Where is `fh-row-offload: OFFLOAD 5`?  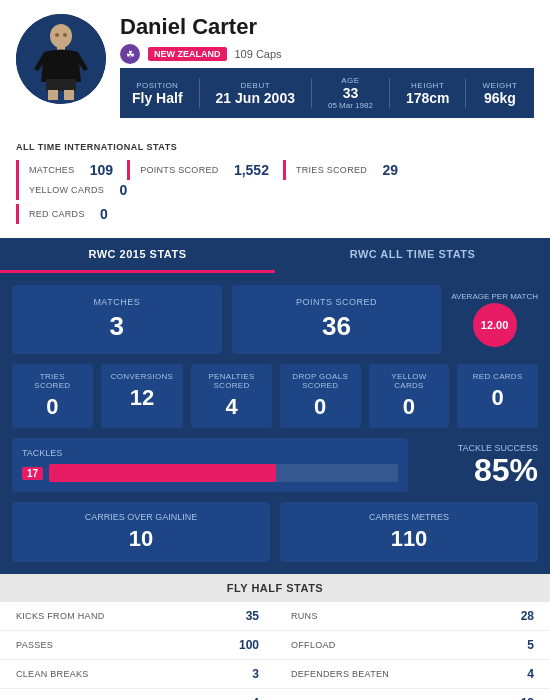 fh-row-offload: OFFLOAD 5 is located at coordinates (412, 646).